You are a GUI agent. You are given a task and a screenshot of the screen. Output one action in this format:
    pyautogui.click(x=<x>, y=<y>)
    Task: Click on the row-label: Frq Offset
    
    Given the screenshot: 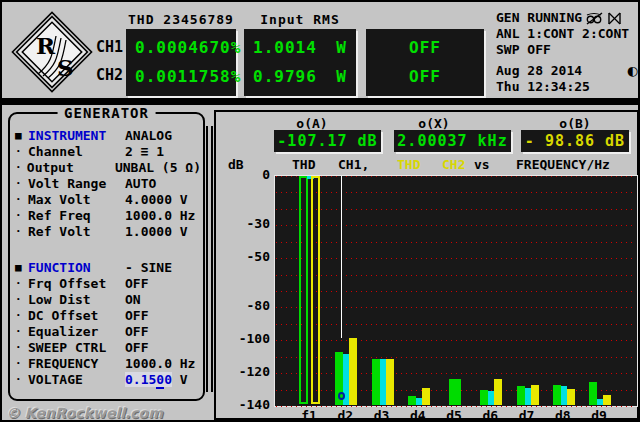 What is the action you would take?
    pyautogui.click(x=76, y=284)
    